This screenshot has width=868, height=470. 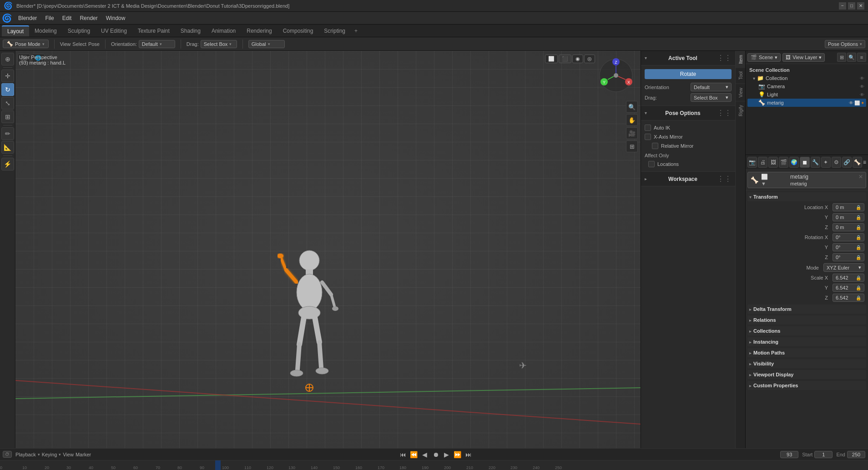 I want to click on rotation-z-input: 0° 🔒, so click(x=848, y=257).